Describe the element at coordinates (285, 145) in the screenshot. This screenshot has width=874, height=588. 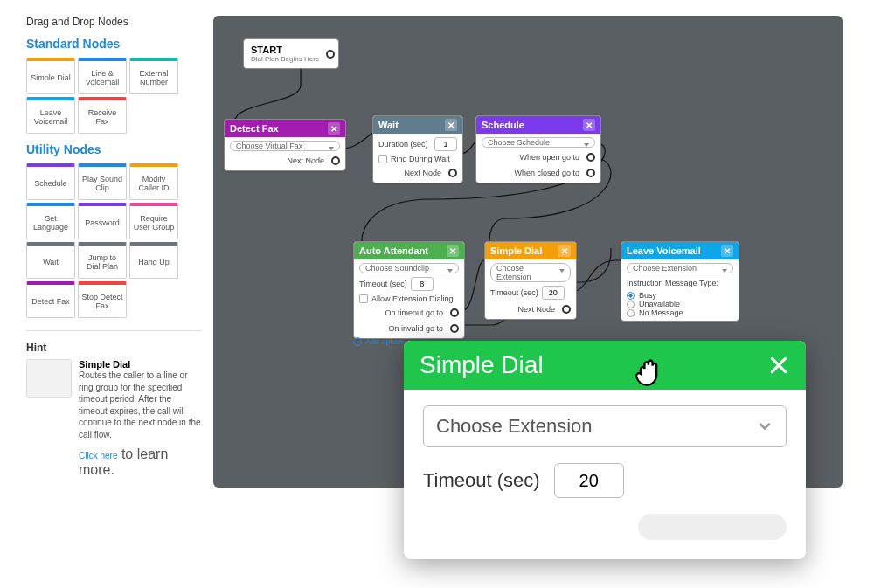
I see `detect-fax-node: Detect Fax ✕ Choose Virtual Fax Next Nod…` at that location.